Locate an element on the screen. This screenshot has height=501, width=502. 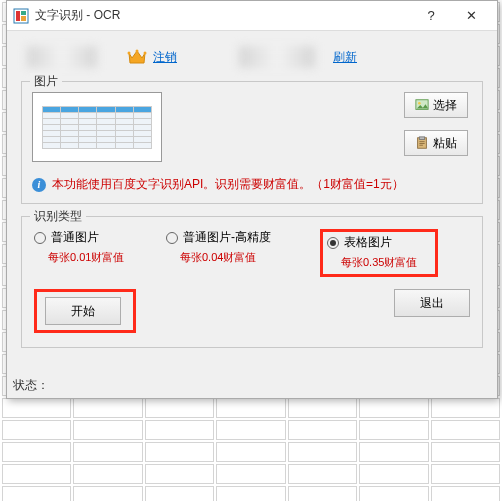
price-normal: 每张0.01财富值 is located at coordinates (100, 258).